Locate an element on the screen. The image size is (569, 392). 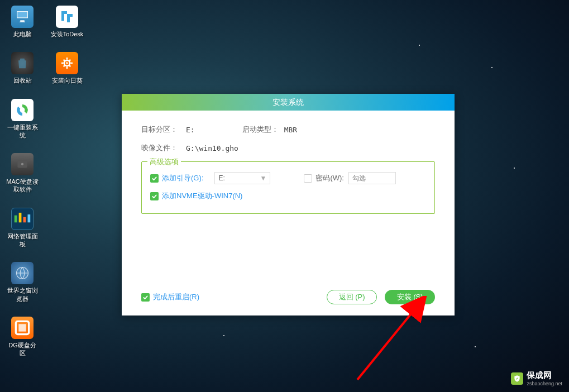
desktop-icon-label: 安装向日葵 is located at coordinates (67, 80).